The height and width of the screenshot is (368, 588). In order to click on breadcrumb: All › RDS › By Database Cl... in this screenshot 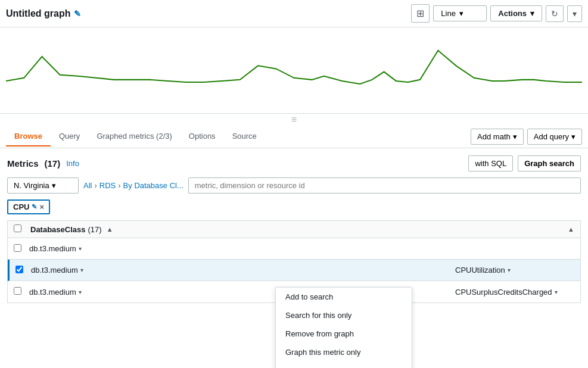, I will do `click(133, 186)`.